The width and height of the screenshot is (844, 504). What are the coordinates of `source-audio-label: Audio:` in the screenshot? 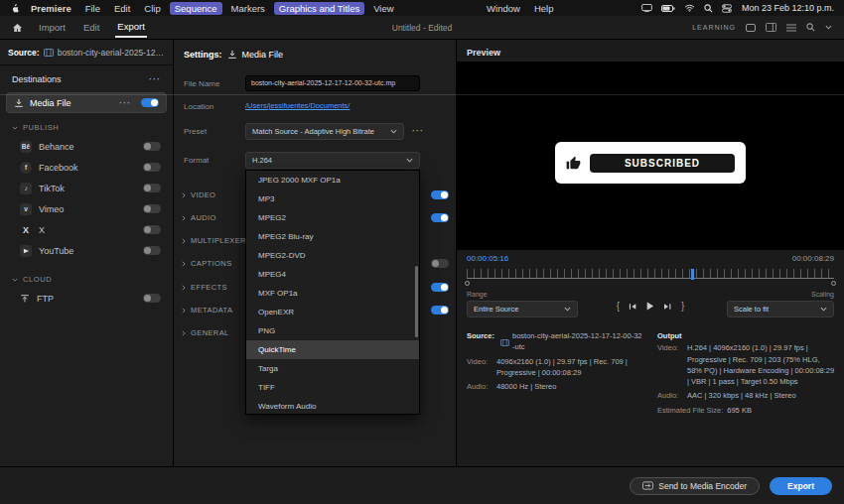 It's located at (482, 387).